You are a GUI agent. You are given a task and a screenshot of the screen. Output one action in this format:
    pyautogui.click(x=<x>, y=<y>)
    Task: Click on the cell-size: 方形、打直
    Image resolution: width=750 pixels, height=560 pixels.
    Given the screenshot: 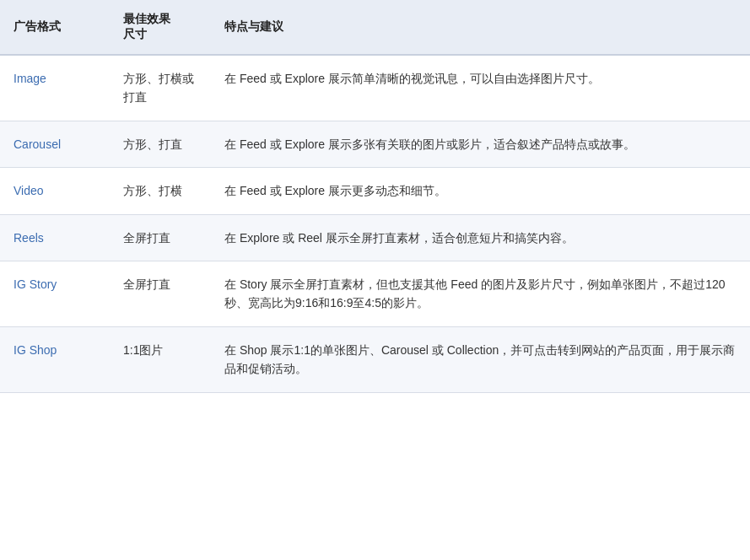 What is the action you would take?
    pyautogui.click(x=160, y=143)
    